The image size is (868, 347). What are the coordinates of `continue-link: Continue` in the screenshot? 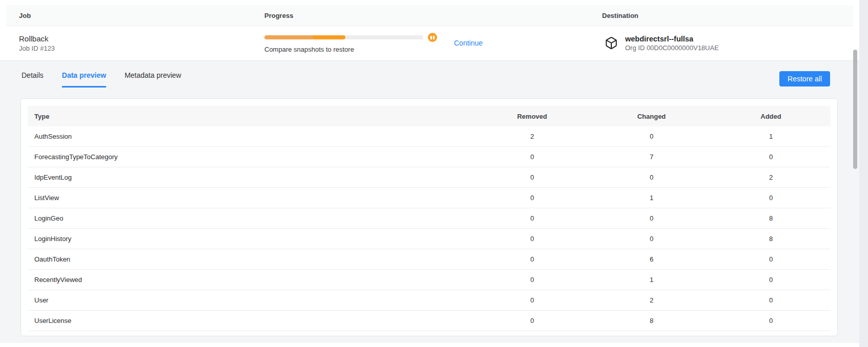 It's located at (468, 43).